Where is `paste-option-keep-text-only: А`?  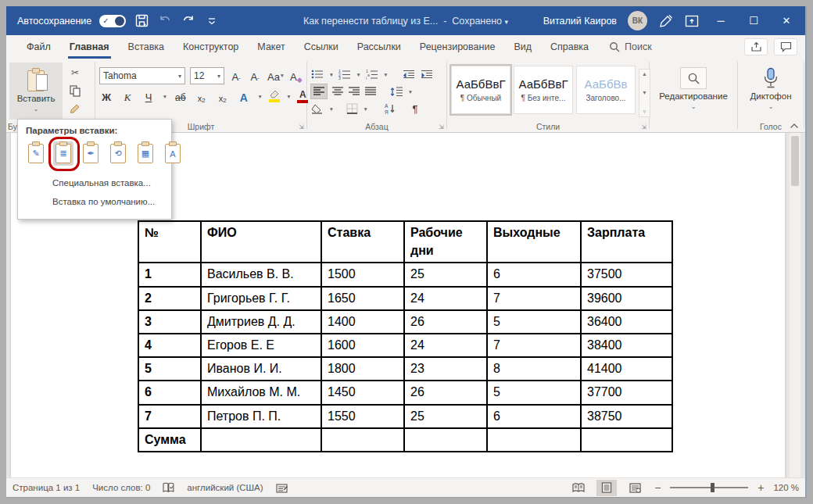 paste-option-keep-text-only: А is located at coordinates (173, 153).